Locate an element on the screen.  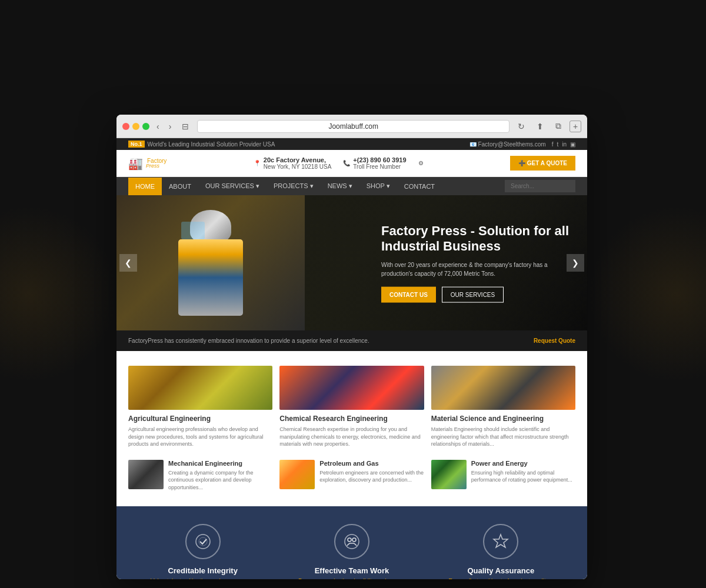
phone-sub: Troll Free Number is located at coordinates (379, 167).